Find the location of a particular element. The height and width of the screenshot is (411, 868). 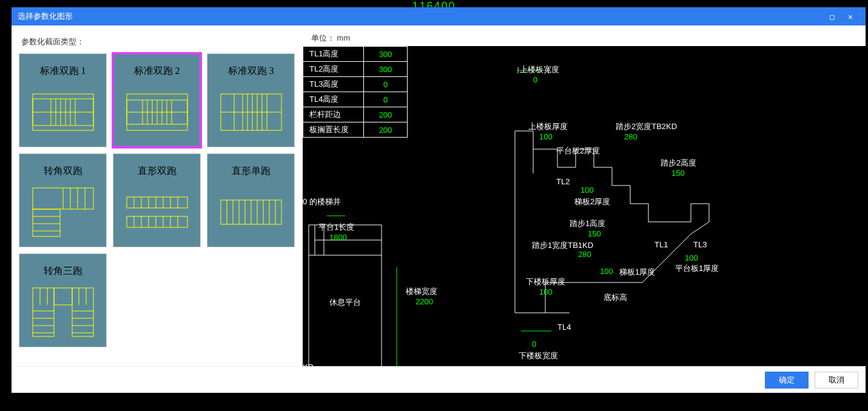

low-slab-t-value: 100 is located at coordinates (546, 292).